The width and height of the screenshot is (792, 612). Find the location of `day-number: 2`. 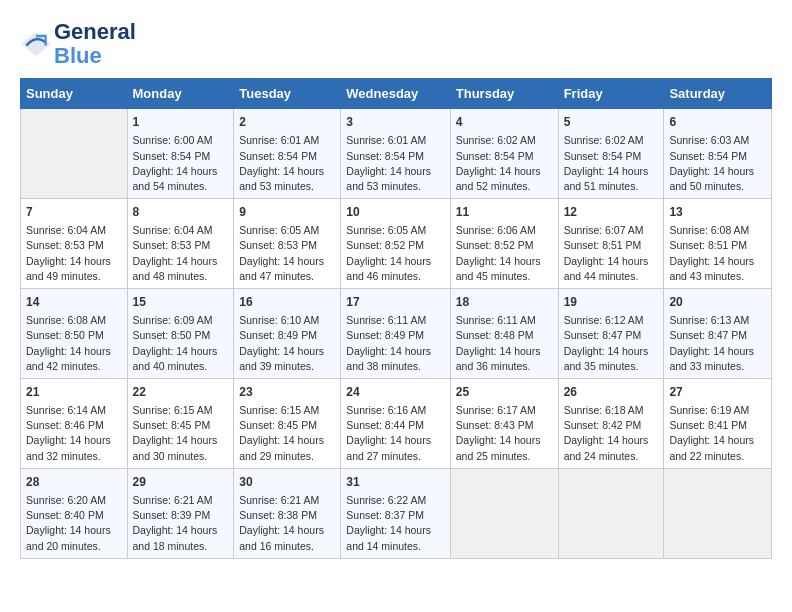

day-number: 2 is located at coordinates (287, 122).